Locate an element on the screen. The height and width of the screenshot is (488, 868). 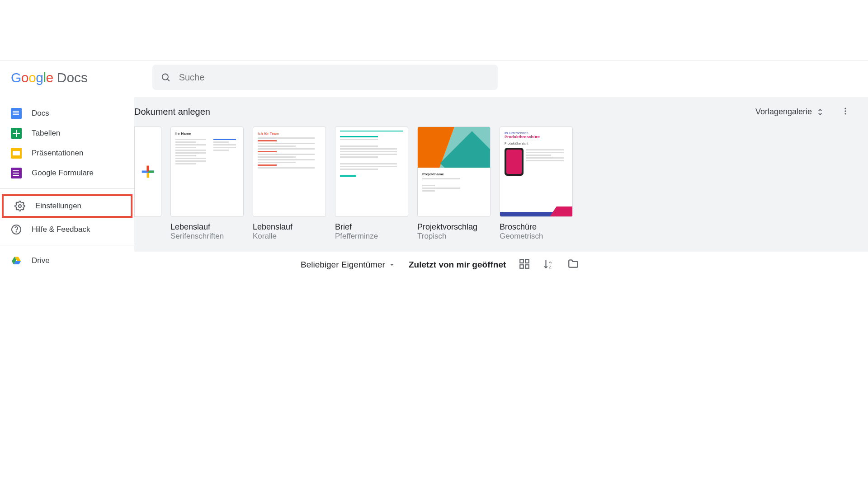
sort-az-button: AZ is located at coordinates (549, 265).